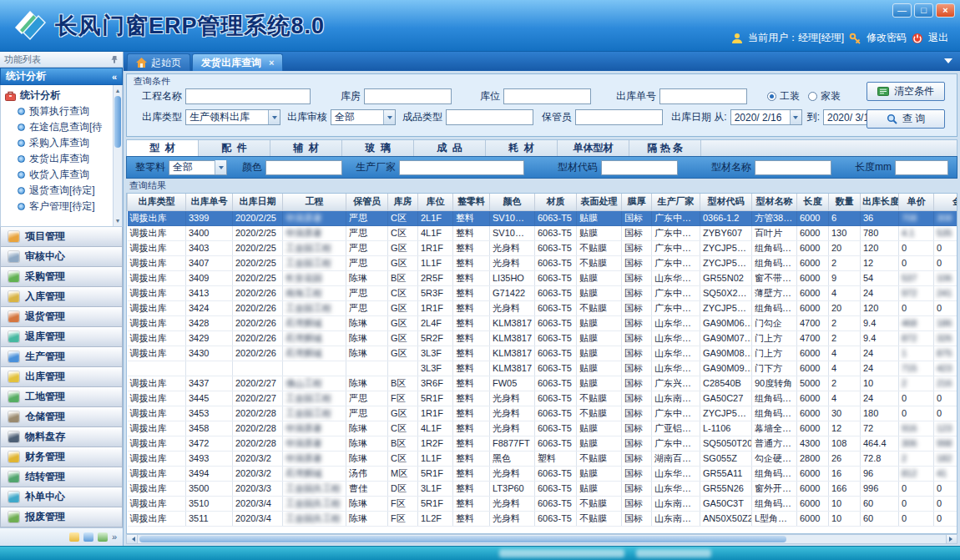 The image size is (960, 560). Describe the element at coordinates (543, 218) in the screenshot. I see `table-row: 调拨出库33992020/2/25华润原著严思C区2L1F整料SV10…6063…` at that location.